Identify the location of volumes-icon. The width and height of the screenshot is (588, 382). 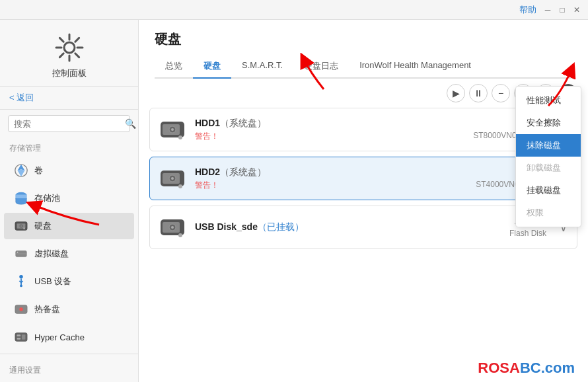
(21, 171).